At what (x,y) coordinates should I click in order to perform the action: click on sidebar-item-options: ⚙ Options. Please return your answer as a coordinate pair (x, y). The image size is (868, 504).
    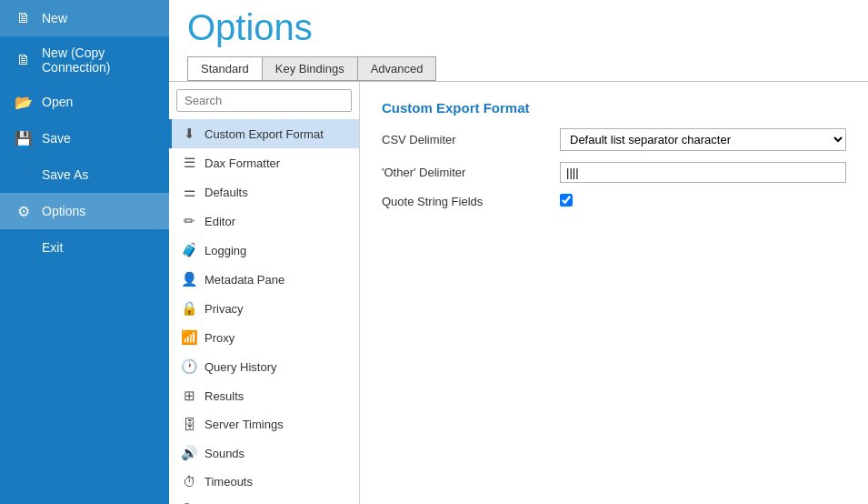
    Looking at the image, I should click on (85, 211).